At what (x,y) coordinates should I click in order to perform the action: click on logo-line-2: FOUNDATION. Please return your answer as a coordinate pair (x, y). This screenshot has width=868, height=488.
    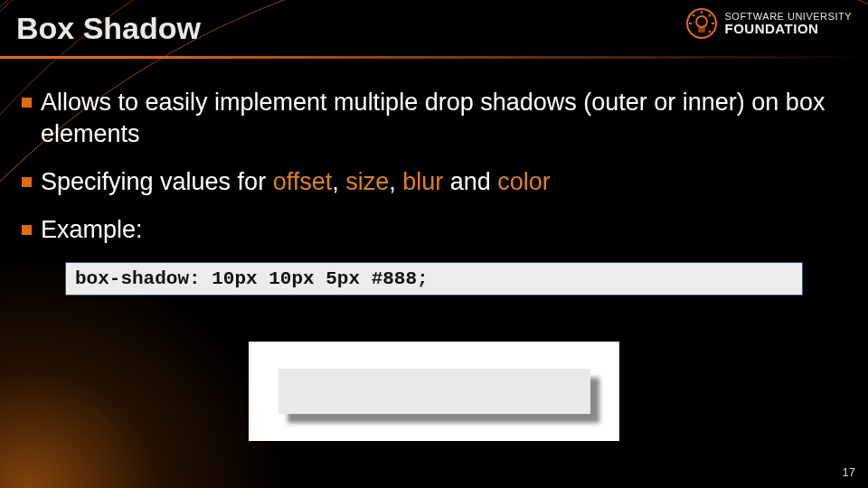
    Looking at the image, I should click on (788, 29).